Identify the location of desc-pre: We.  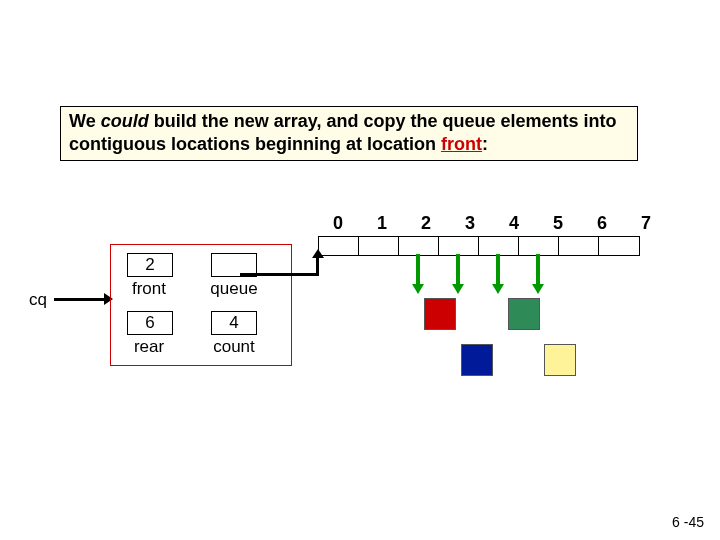
(85, 121).